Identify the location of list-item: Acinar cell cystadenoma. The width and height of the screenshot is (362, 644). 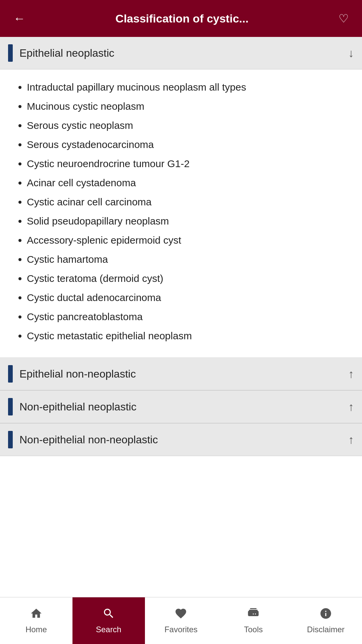
(188, 183).